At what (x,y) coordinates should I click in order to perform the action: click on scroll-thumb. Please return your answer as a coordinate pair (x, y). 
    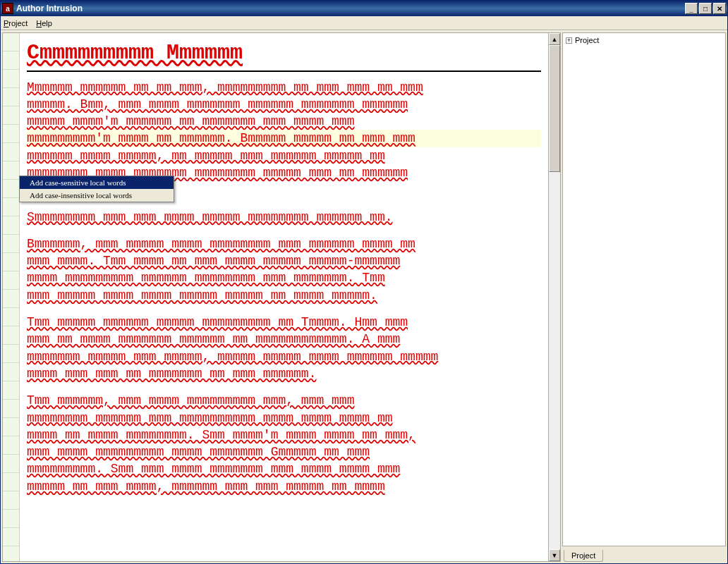
    Looking at the image, I should click on (554, 109).